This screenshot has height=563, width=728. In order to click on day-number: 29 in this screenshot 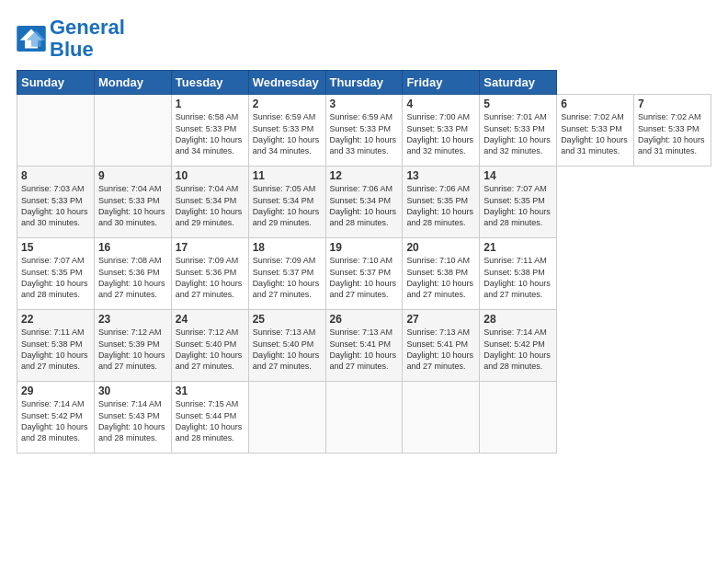, I will do `click(55, 391)`.